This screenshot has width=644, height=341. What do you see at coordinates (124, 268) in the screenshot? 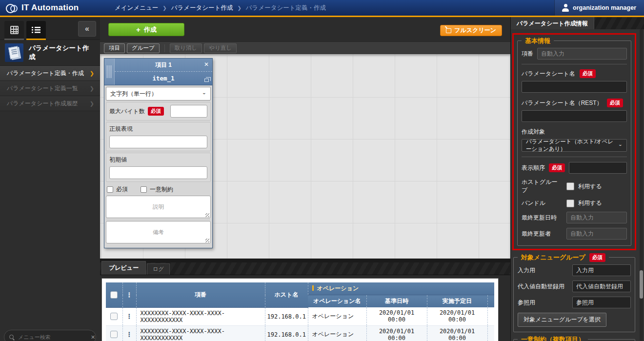
I see `tab-preview: プレビュー` at bounding box center [124, 268].